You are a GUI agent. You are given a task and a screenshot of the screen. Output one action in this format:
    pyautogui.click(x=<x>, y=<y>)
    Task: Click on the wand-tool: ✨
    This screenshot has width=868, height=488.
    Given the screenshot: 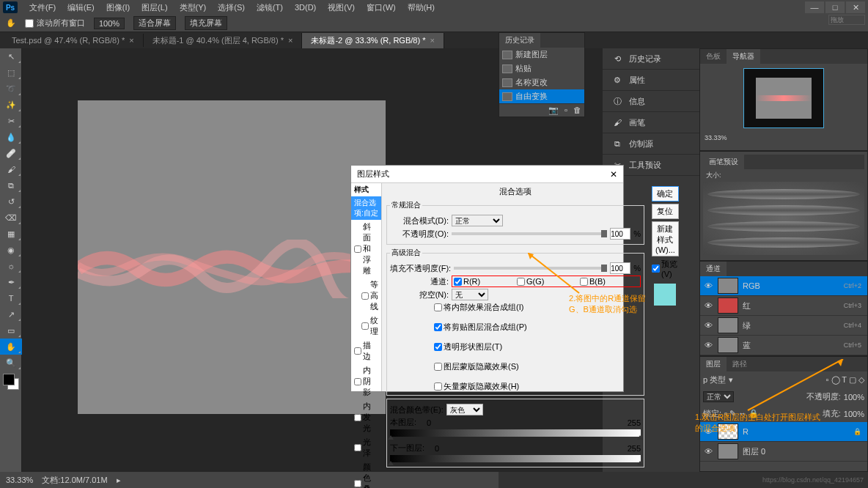 What is the action you would take?
    pyautogui.click(x=11, y=105)
    